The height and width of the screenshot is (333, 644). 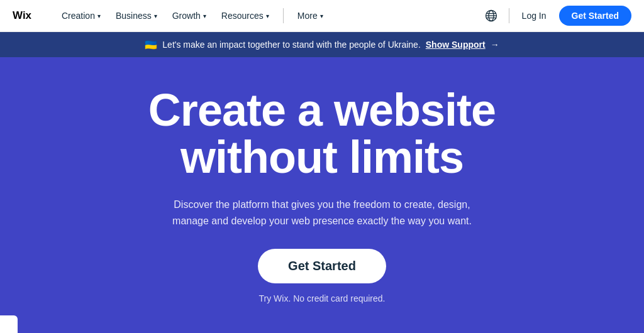 What do you see at coordinates (322, 110) in the screenshot?
I see `hero-title-line1: Create a website` at bounding box center [322, 110].